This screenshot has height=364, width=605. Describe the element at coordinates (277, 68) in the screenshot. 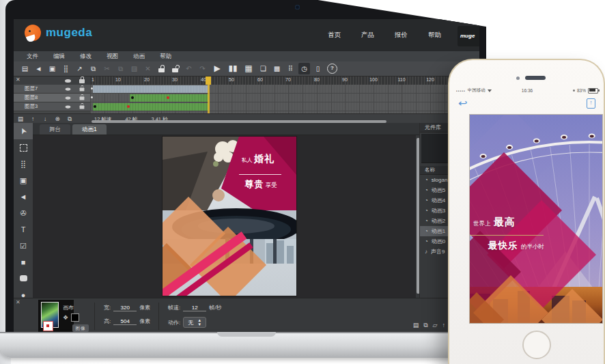

I see `qr-preview-icon: ▩` at that location.